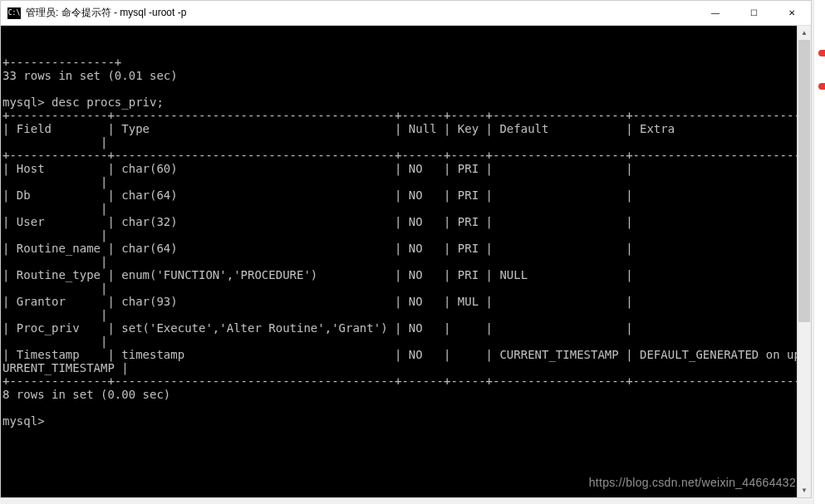 Image resolution: width=825 pixels, height=504 pixels. I want to click on table-header: |, so click(55, 142).